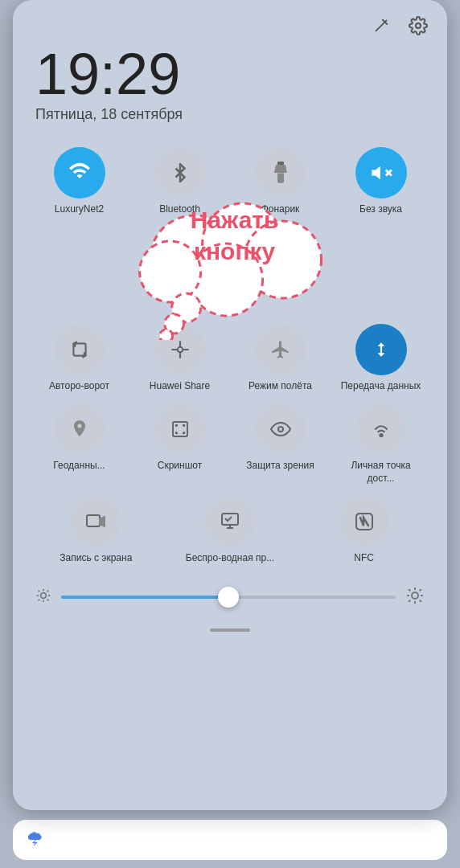 The width and height of the screenshot is (460, 868). Describe the element at coordinates (79, 466) in the screenshot. I see `location-label: Геоданны...` at that location.